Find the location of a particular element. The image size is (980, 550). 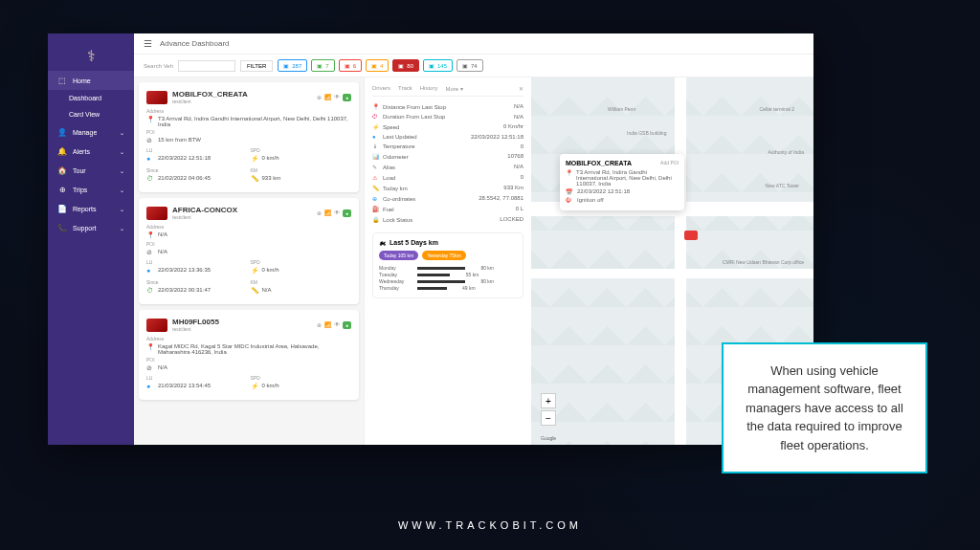

detail-tab: Drivers is located at coordinates (381, 88).